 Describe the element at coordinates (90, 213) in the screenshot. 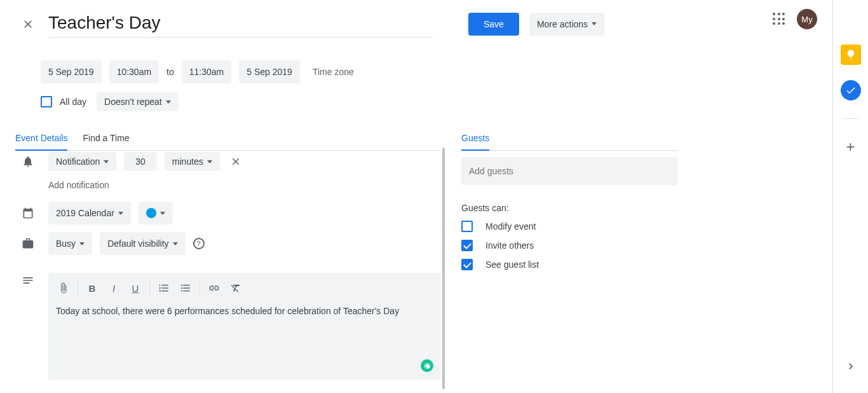

I see `calendar-select-dropdown: 2019 Calendar` at that location.